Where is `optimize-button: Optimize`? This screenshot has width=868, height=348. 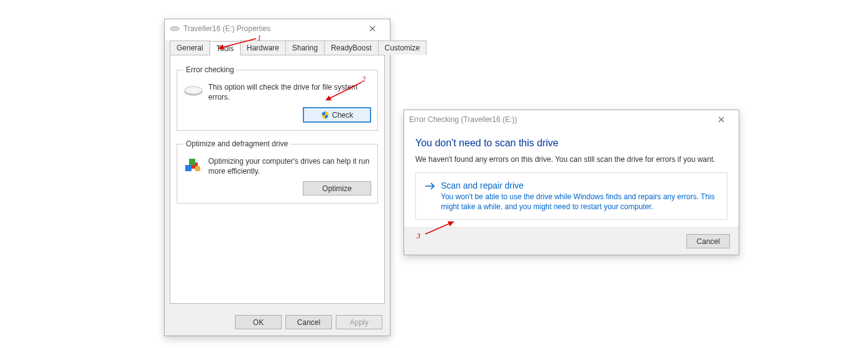 optimize-button: Optimize is located at coordinates (337, 188).